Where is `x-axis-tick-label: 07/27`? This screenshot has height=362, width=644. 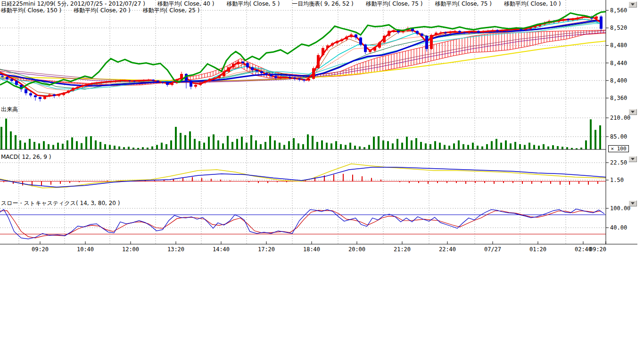
x-axis-tick-label: 07/27 is located at coordinates (493, 249).